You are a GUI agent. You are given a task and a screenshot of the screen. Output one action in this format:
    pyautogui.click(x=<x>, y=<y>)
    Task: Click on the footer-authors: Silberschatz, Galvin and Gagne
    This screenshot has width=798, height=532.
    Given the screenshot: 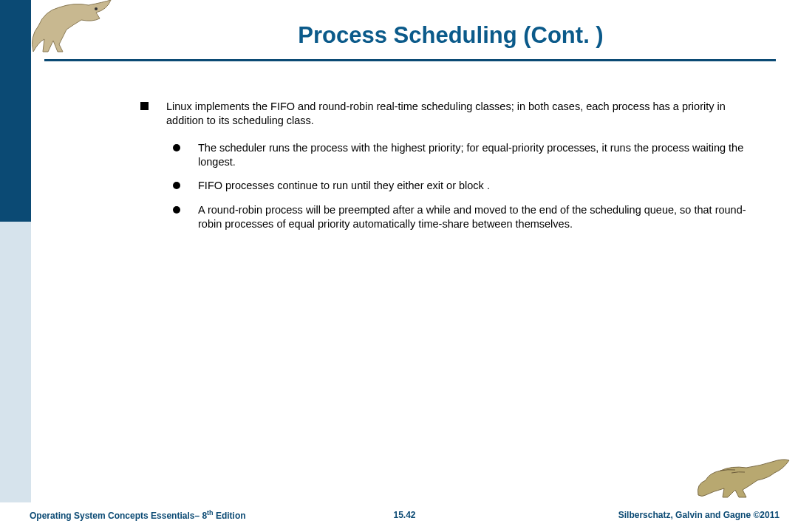 What is the action you would take?
    pyautogui.click(x=686, y=515)
    